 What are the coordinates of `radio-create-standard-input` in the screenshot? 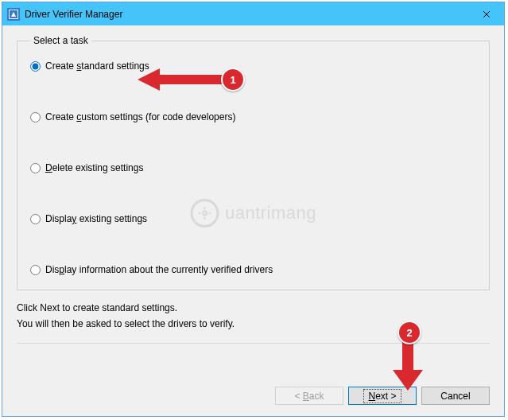 It's located at (35, 67).